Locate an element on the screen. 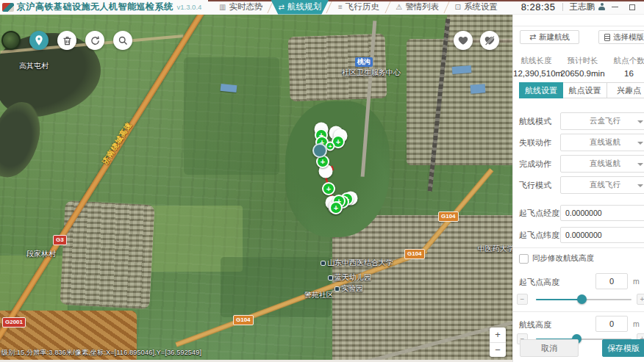  tab-realtime: ▥ 实时态势 is located at coordinates (241, 7).